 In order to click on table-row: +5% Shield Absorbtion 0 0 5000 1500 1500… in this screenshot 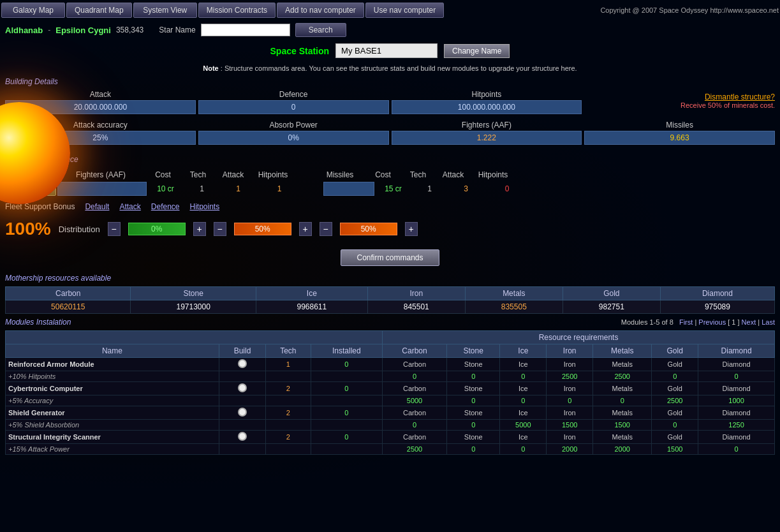, I will do `click(390, 425)`.